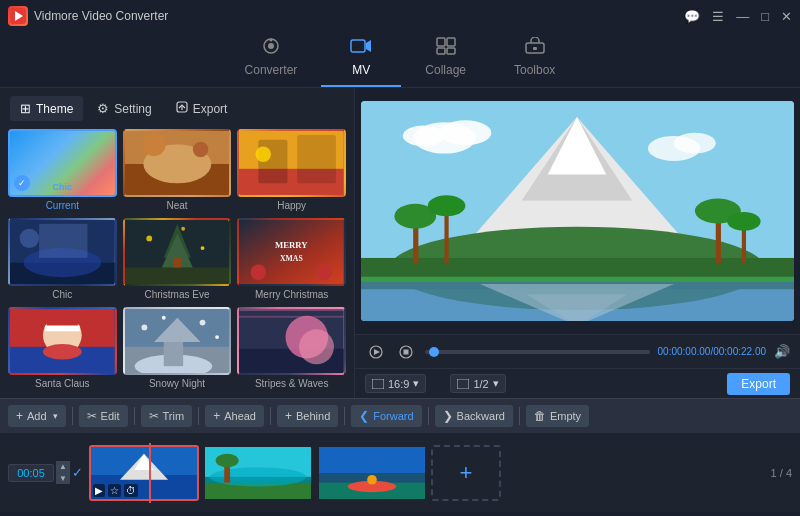 Image resolution: width=800 pixels, height=516 pixels. I want to click on theme-label-happy: Happy, so click(292, 206).